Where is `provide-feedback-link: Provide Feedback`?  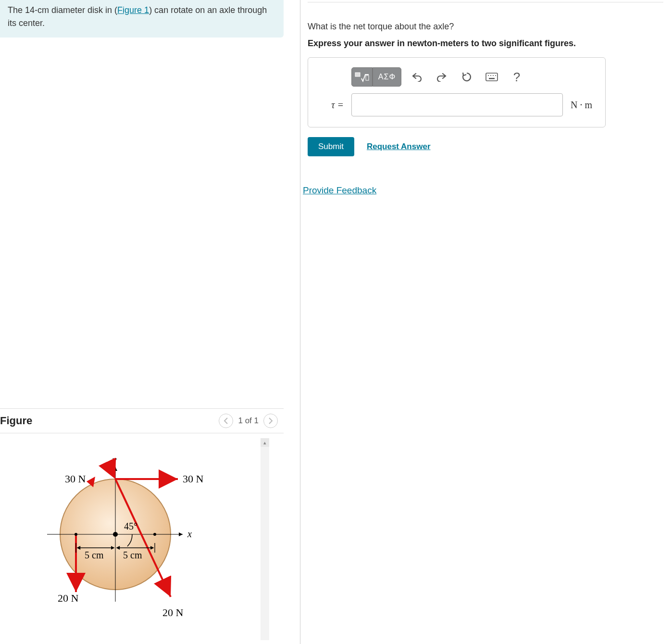 provide-feedback-link: Provide Feedback is located at coordinates (339, 190).